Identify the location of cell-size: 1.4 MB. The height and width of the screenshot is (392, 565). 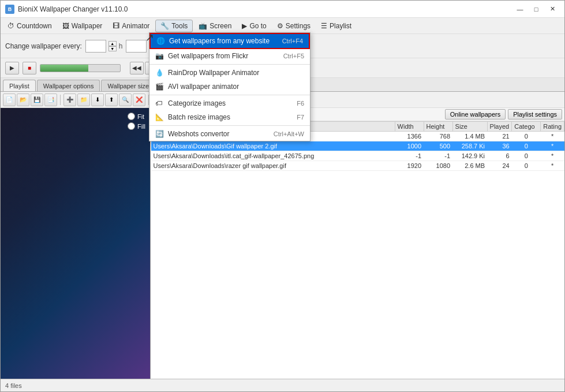
(470, 136).